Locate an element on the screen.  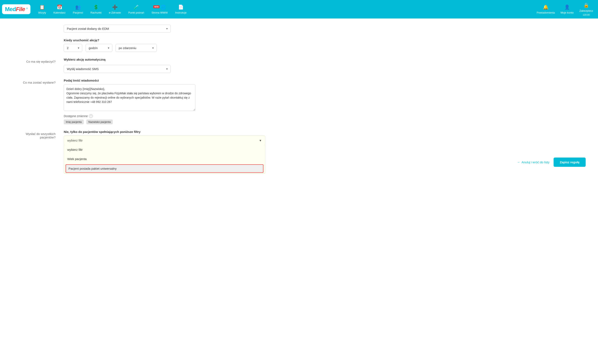
kiedy-number-wrapper: 2 ▼ is located at coordinates (73, 48).